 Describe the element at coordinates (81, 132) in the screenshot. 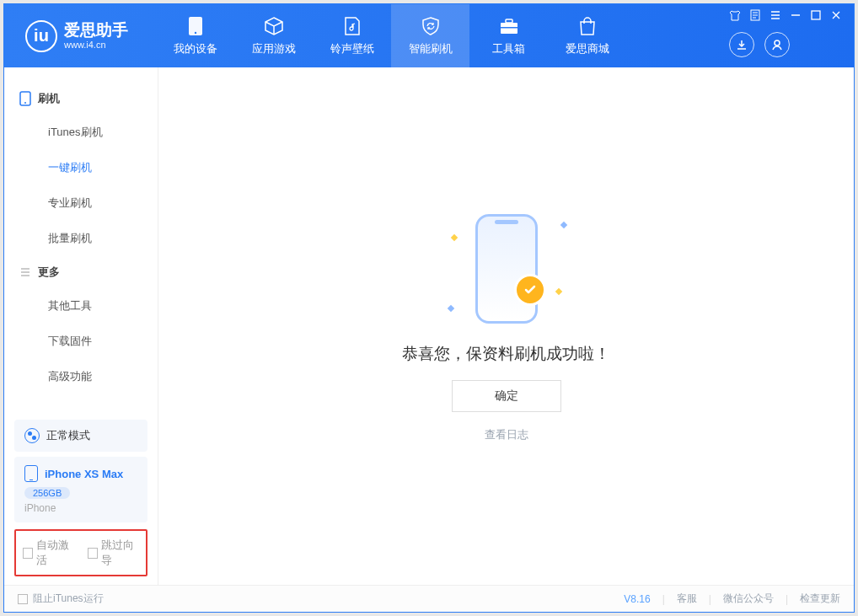

I see `sidebar-item-itunes-flash: iTunes刷机` at that location.